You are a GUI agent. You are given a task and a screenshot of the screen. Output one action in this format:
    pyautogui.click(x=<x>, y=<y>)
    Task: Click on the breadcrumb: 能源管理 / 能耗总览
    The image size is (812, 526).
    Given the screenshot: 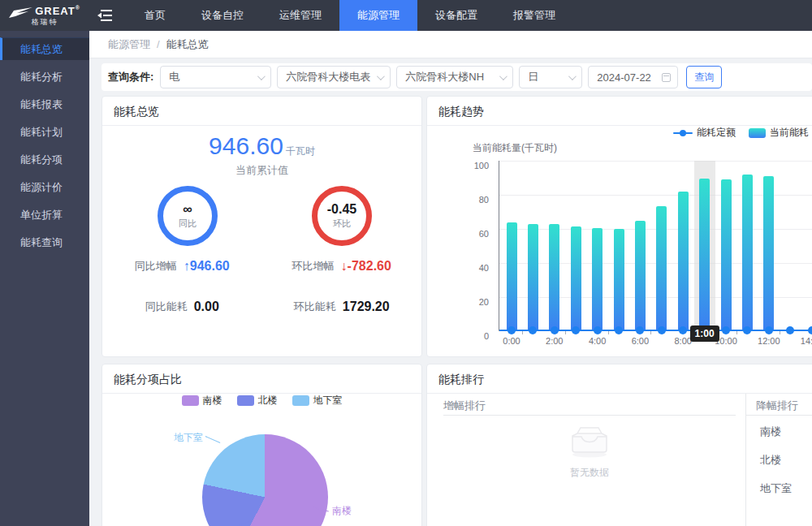 What is the action you would take?
    pyautogui.click(x=451, y=45)
    